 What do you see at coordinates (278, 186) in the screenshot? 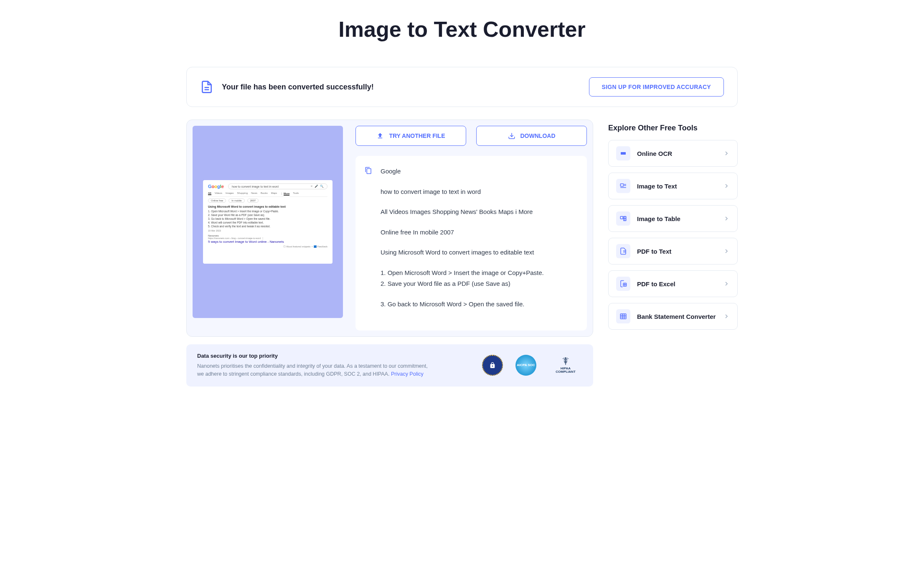
I see `preview-search-bar: how to convert image to text in word ✕ 🎤…` at bounding box center [278, 186].